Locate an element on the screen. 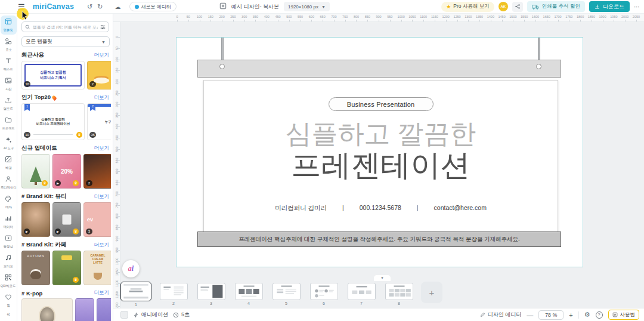 This screenshot has width=644, height=321. template-thumbnail-face: ▶ is located at coordinates (36, 220).